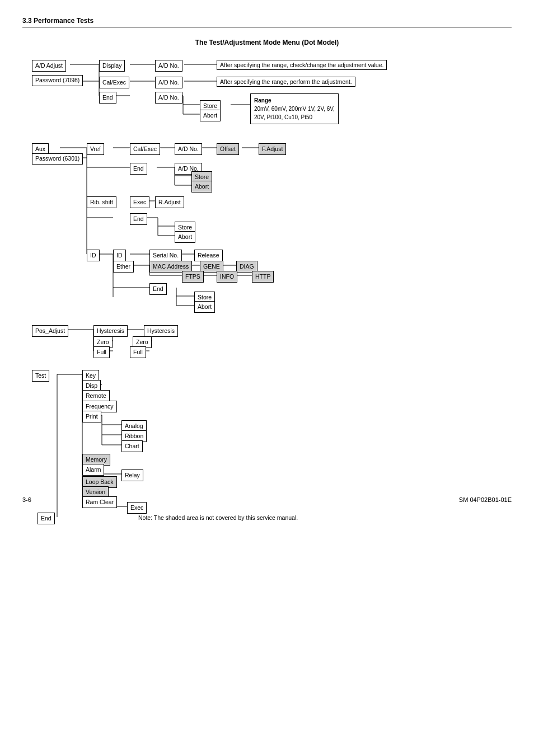 This screenshot has height=756, width=534. Describe the element at coordinates (132, 447) in the screenshot. I see `node-chart: Chart` at that location.